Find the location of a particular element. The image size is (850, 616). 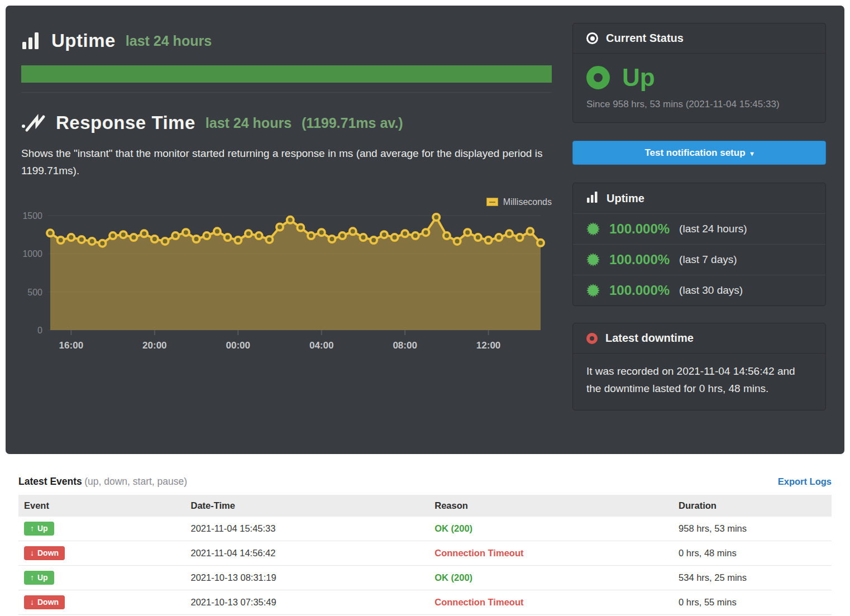

status-state: Up is located at coordinates (639, 78).